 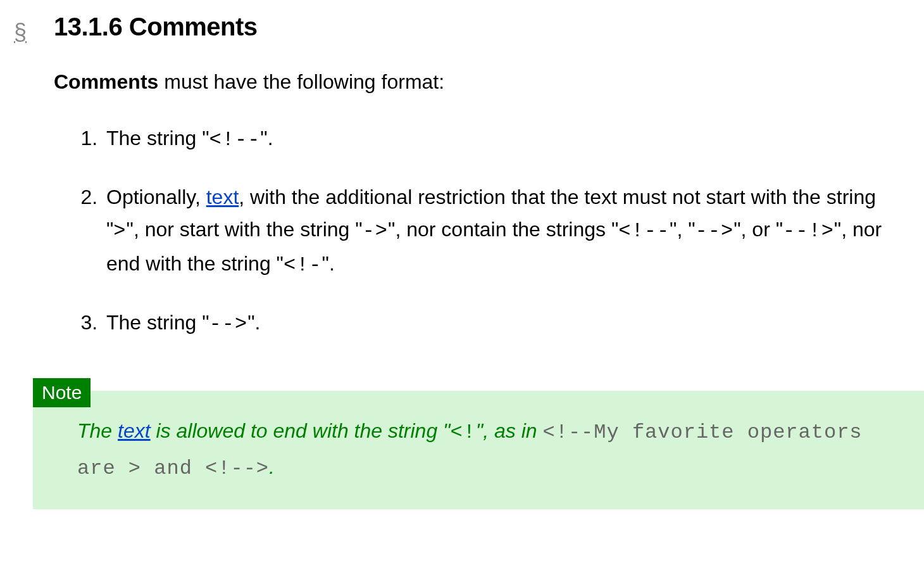 What do you see at coordinates (106, 82) in the screenshot?
I see `dfn-comments: Comments` at bounding box center [106, 82].